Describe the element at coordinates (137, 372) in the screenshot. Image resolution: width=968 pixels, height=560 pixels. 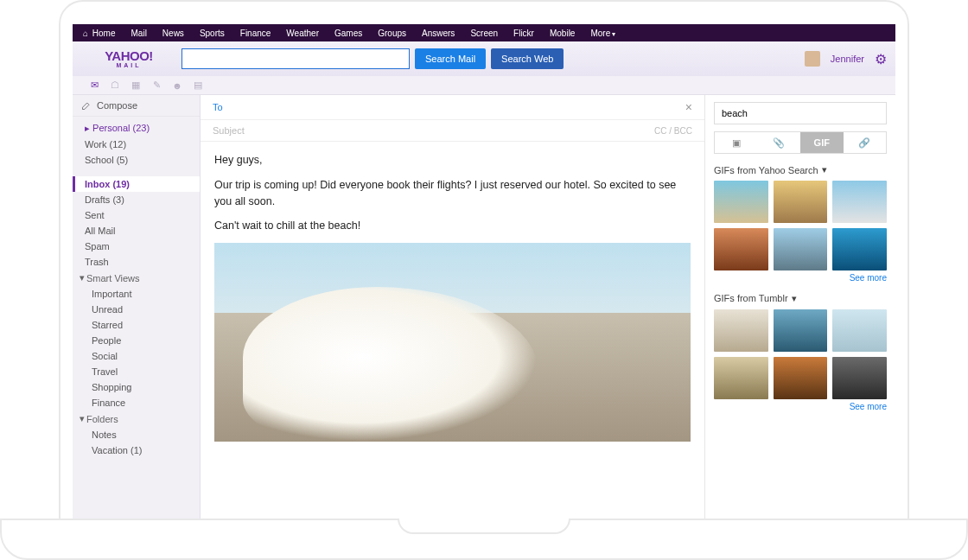
I see `sidebar-sv-travel: Travel` at that location.